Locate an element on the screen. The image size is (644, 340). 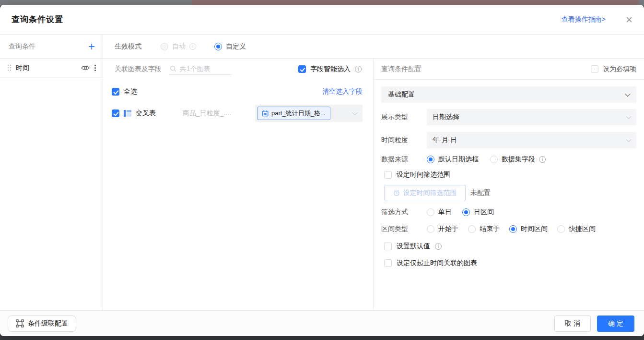
cascade-icon is located at coordinates (20, 324).